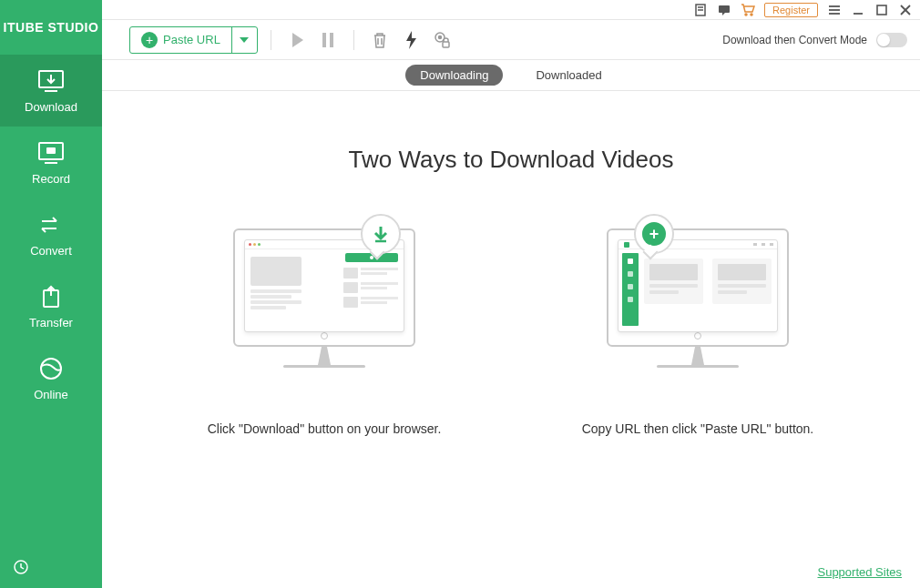 The image size is (920, 588). Describe the element at coordinates (51, 294) in the screenshot. I see `sidebar: ITUBE STUDIO Download Record Convert Tra…` at that location.